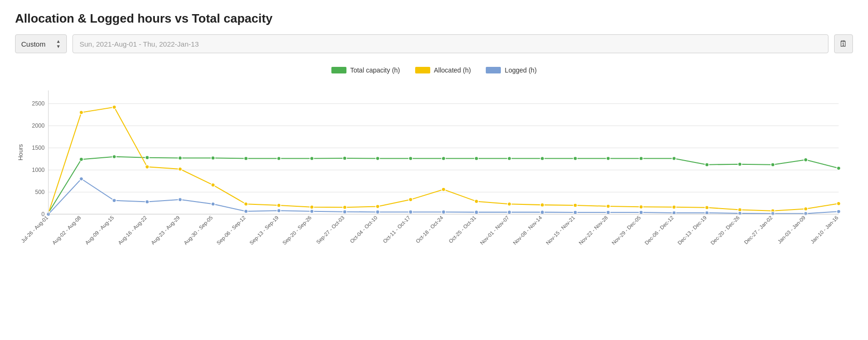 This screenshot has width=868, height=340. I want to click on svg-text: 500, so click(40, 192).